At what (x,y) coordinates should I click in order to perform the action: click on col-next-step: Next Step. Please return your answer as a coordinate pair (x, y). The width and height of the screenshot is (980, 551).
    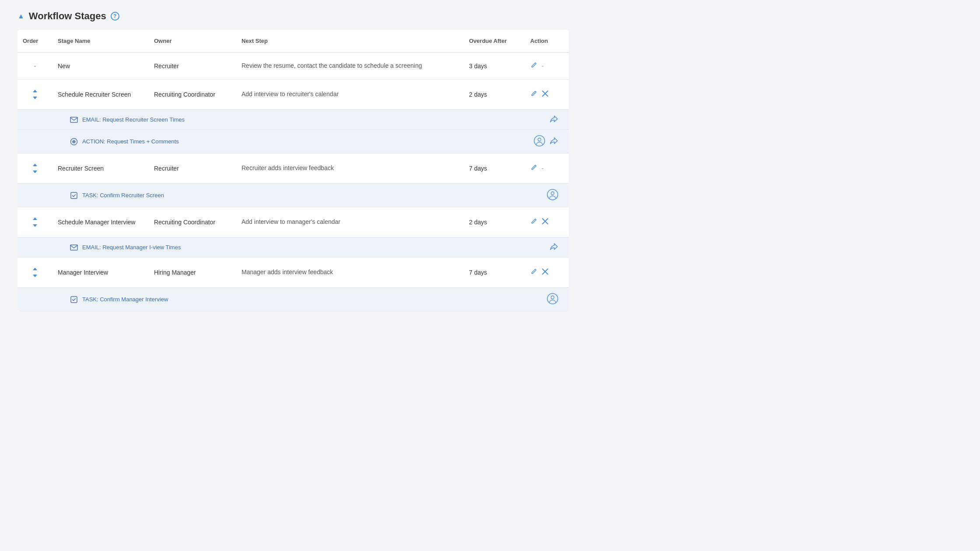
    Looking at the image, I should click on (350, 41).